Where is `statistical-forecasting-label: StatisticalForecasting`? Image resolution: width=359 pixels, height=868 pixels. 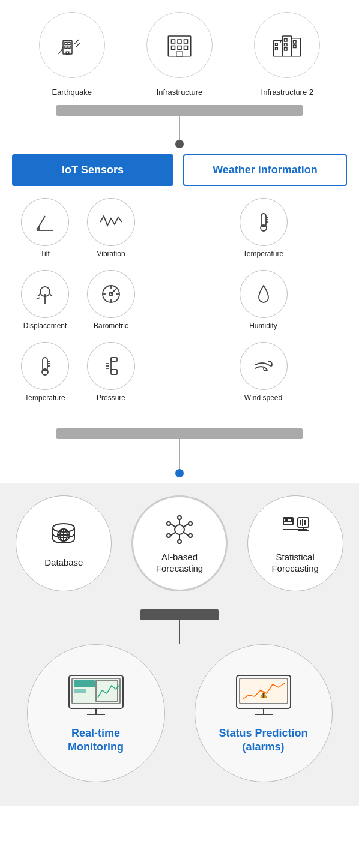
statistical-forecasting-label: StatisticalForecasting is located at coordinates (295, 563).